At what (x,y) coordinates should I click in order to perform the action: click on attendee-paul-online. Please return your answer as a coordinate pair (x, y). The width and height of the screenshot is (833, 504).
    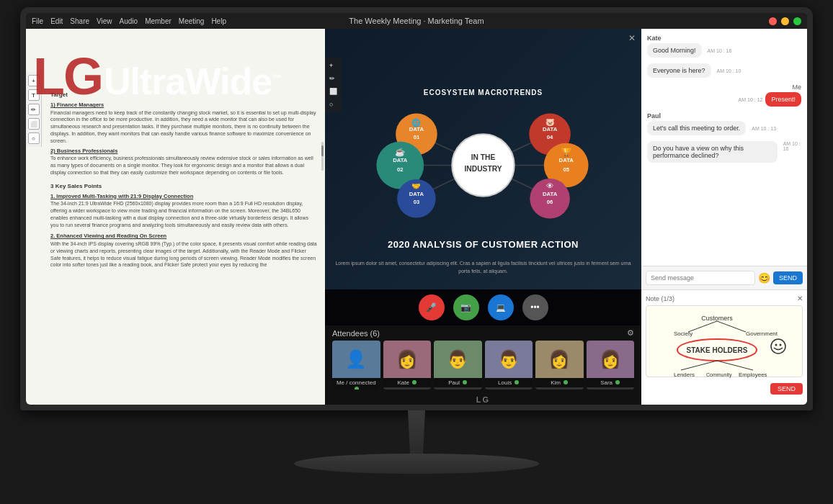
    Looking at the image, I should click on (465, 382).